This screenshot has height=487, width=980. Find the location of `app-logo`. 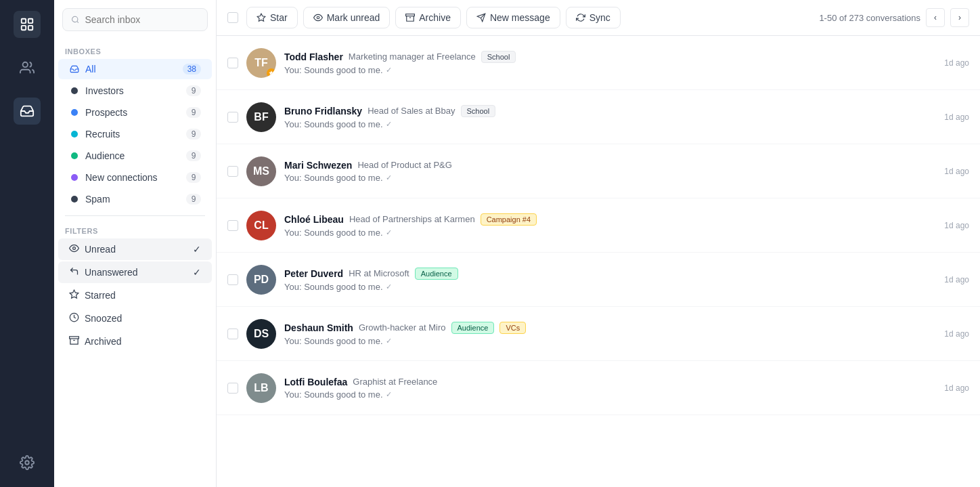

app-logo is located at coordinates (27, 24).